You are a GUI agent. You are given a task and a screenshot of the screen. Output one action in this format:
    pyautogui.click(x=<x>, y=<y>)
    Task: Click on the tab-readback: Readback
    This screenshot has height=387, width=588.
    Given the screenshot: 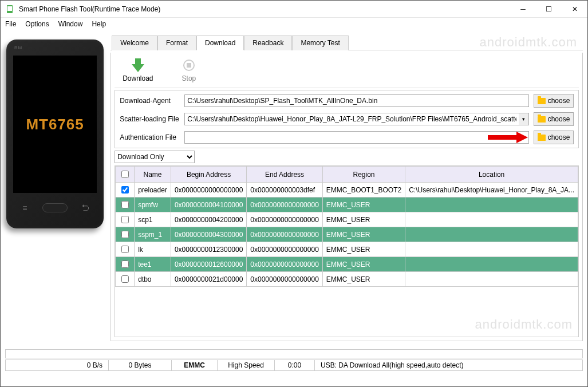 What is the action you would take?
    pyautogui.click(x=268, y=43)
    